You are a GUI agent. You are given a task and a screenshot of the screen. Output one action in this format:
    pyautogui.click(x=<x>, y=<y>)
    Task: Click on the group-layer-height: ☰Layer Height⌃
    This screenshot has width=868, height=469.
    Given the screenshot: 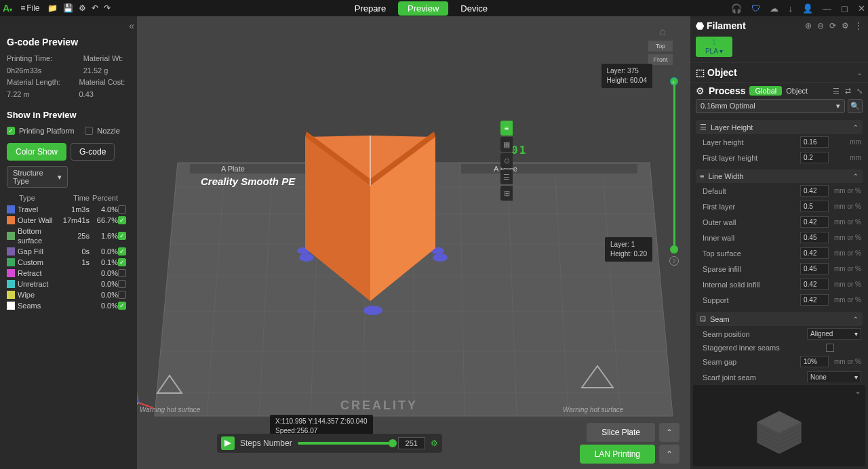 What is the action you would take?
    pyautogui.click(x=779, y=127)
    